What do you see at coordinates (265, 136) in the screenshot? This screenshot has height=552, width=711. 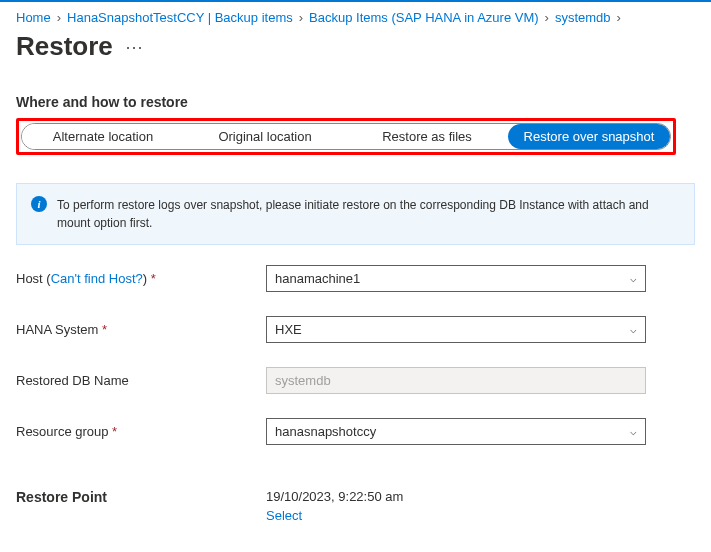 I see `tab-original-location: Original location` at bounding box center [265, 136].